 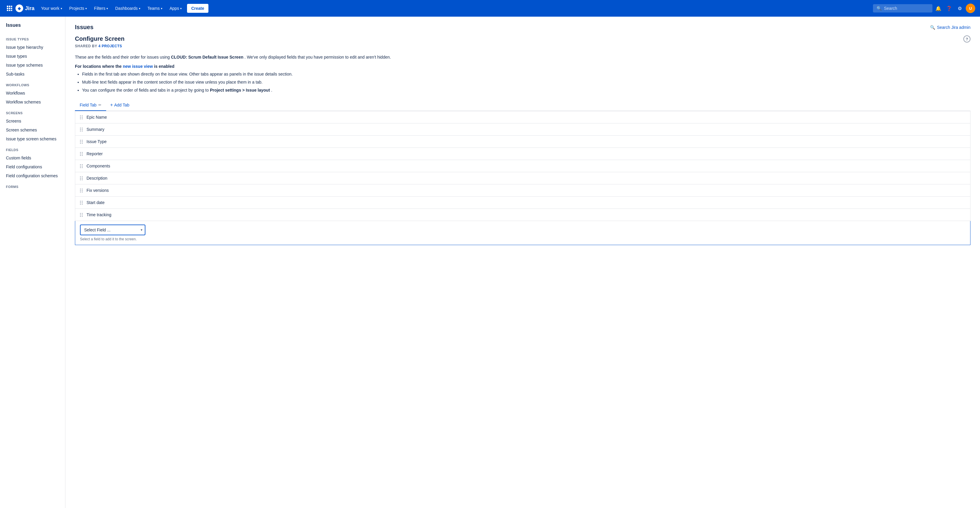 What do you see at coordinates (100, 39) in the screenshot?
I see `configure-screen-title: Configure Screen` at bounding box center [100, 39].